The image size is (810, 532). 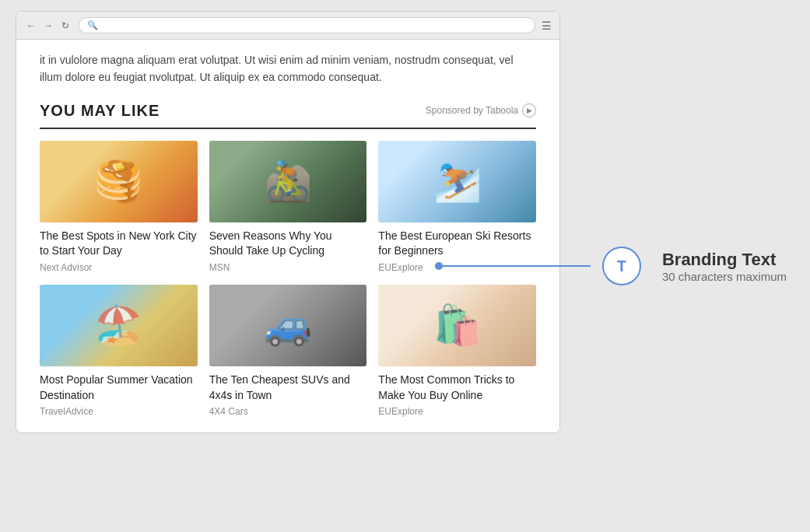 I want to click on branding-title: Branding Text, so click(x=724, y=260).